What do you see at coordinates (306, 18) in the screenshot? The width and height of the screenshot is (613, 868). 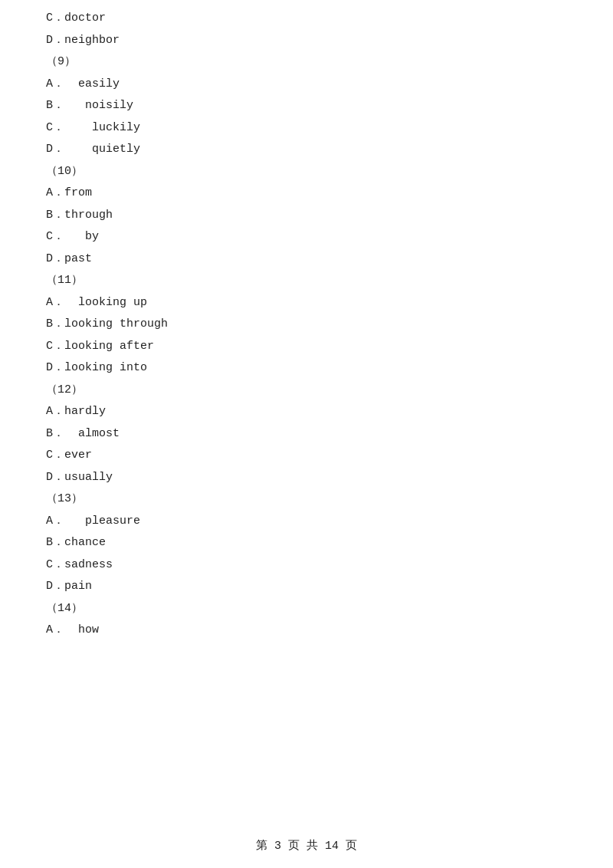 I see `text-line: C．doctor` at bounding box center [306, 18].